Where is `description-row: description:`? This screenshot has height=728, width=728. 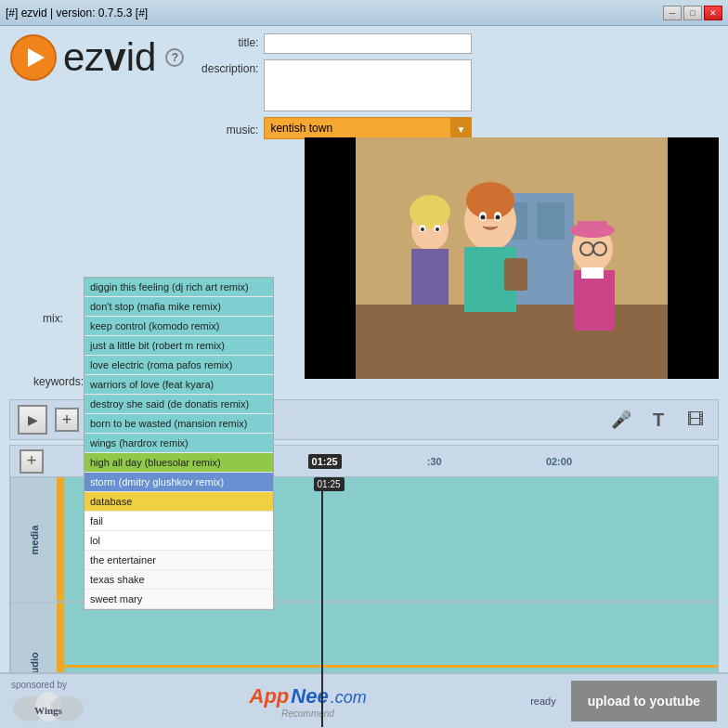
description-row: description: is located at coordinates (332, 85).